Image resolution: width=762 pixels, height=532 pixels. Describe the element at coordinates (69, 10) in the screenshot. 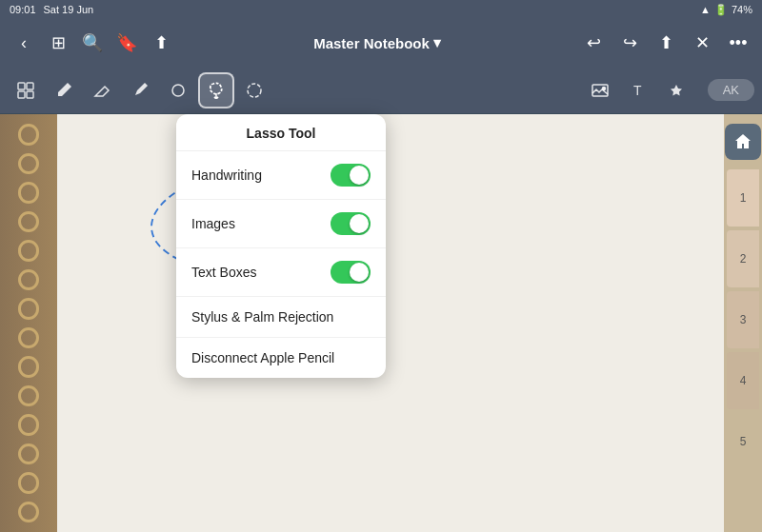

I see `date: Sat 19 Jun` at that location.